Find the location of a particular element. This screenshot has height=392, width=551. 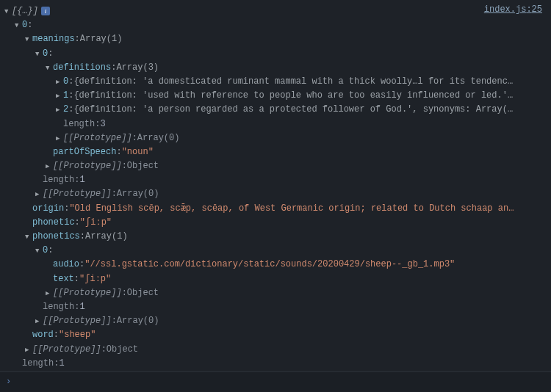

property-key: audio is located at coordinates (66, 264).